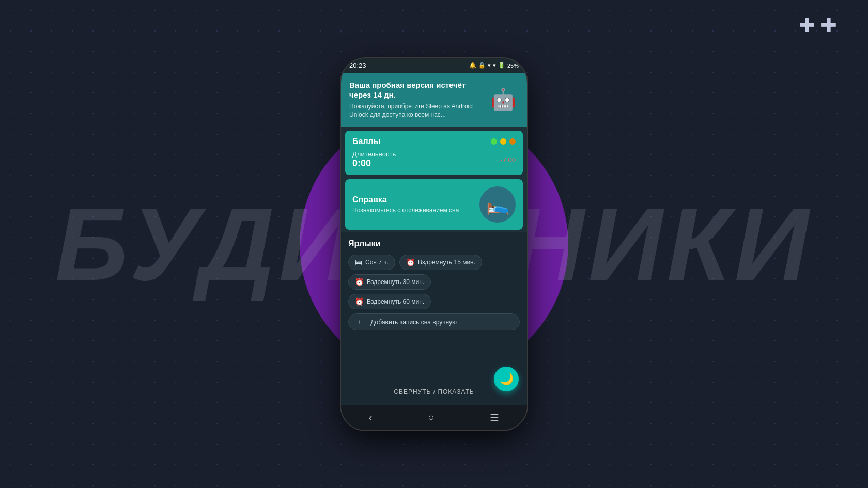 The width and height of the screenshot is (868, 488). Describe the element at coordinates (390, 282) in the screenshot. I see `shortcut-nap-30: ⏰ Вздремнуть 30 мин.` at that location.